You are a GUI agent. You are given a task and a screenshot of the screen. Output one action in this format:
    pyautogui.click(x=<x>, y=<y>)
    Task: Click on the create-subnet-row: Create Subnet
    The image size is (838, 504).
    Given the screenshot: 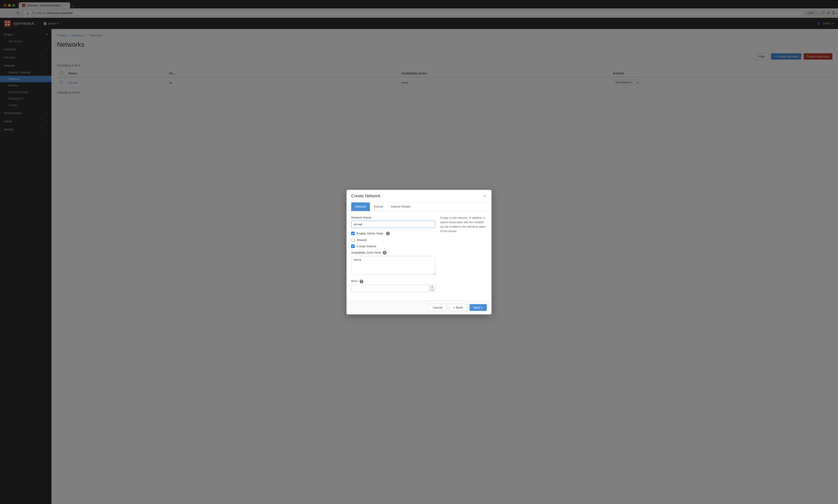 What is the action you would take?
    pyautogui.click(x=393, y=246)
    